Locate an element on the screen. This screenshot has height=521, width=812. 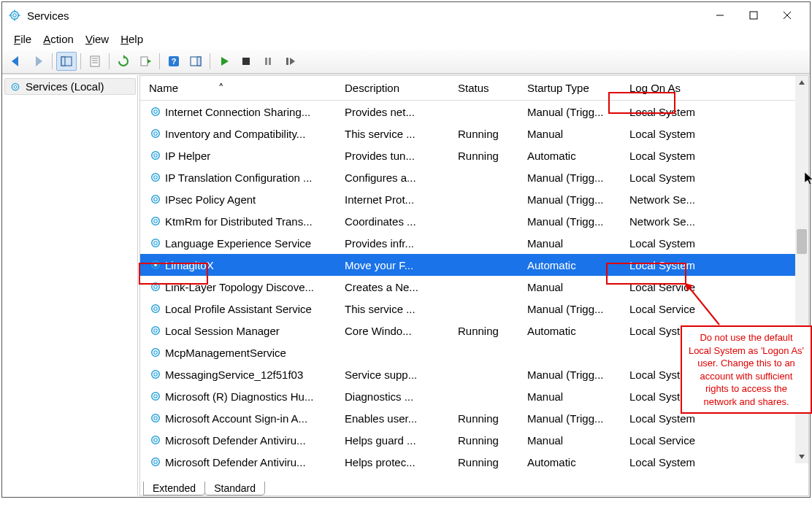
column-header-log-on-as: Log On As is located at coordinates (678, 88).